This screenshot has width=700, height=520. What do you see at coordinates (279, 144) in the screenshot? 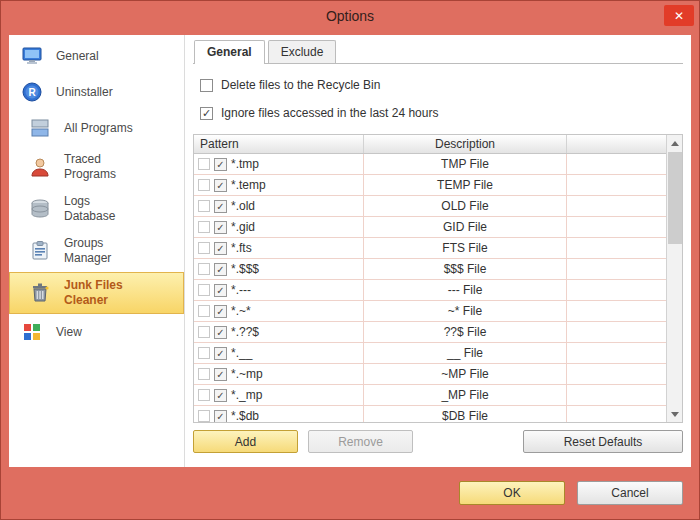
I see `column-header-pattern: Pattern` at bounding box center [279, 144].